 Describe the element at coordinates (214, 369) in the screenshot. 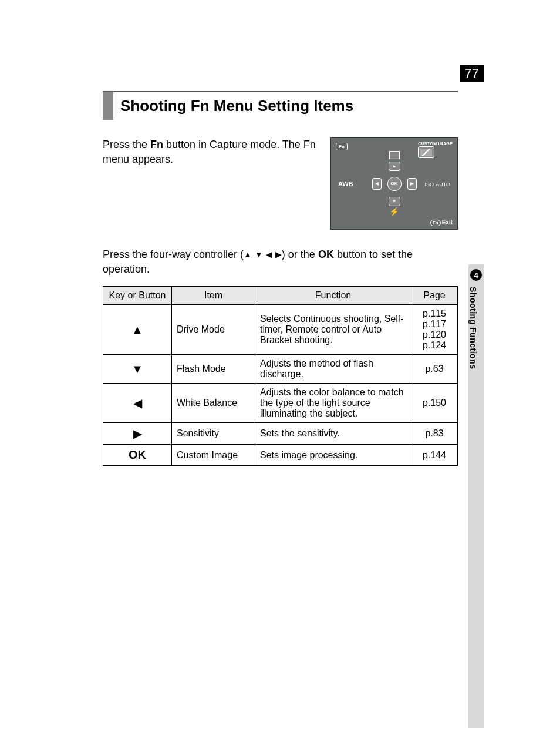

I see `item-cell: Flash Mode` at that location.